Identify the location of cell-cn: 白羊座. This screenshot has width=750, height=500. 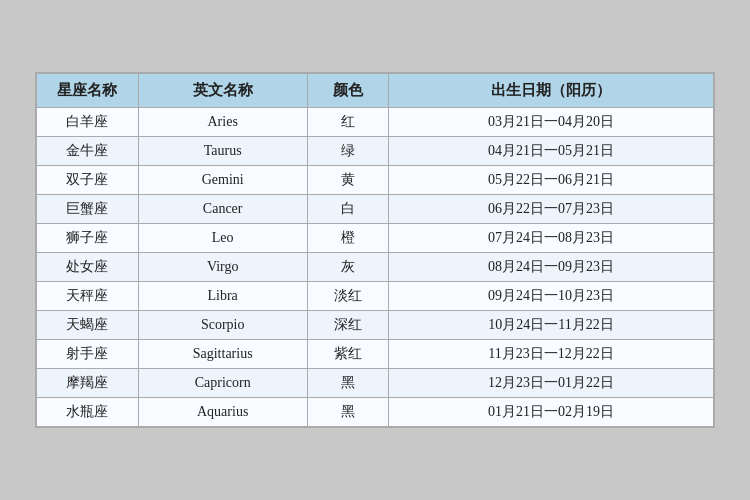
(88, 122).